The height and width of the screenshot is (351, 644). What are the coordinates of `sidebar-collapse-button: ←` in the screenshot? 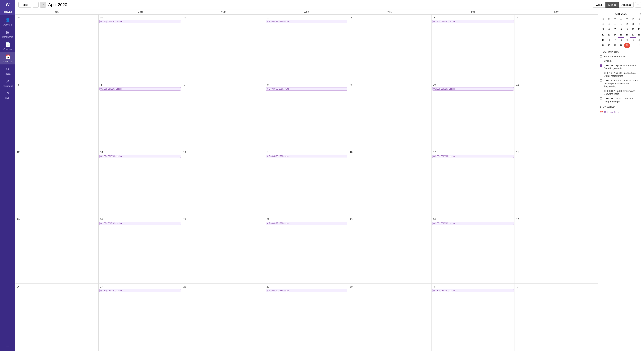 It's located at (8, 346).